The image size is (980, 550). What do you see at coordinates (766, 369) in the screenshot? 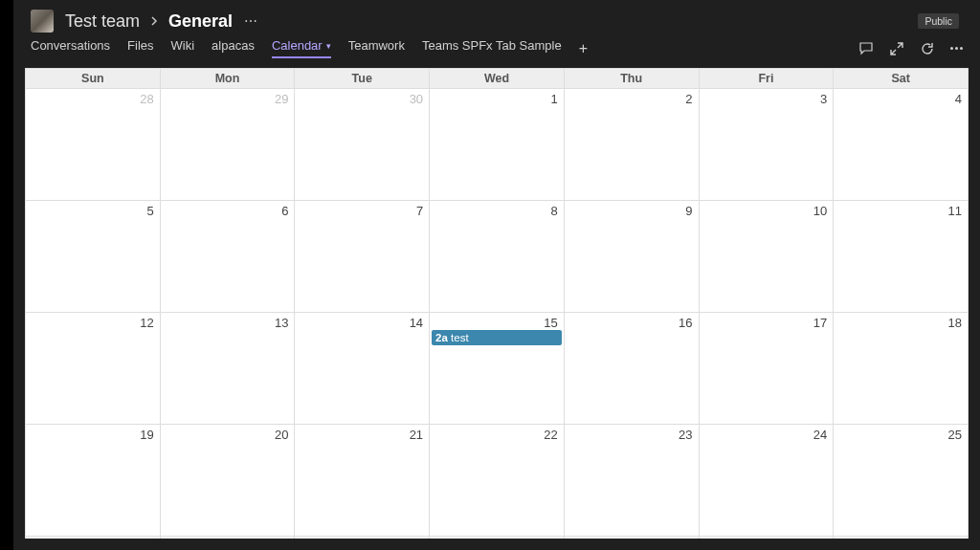
I see `calendar-cell: 17` at bounding box center [766, 369].